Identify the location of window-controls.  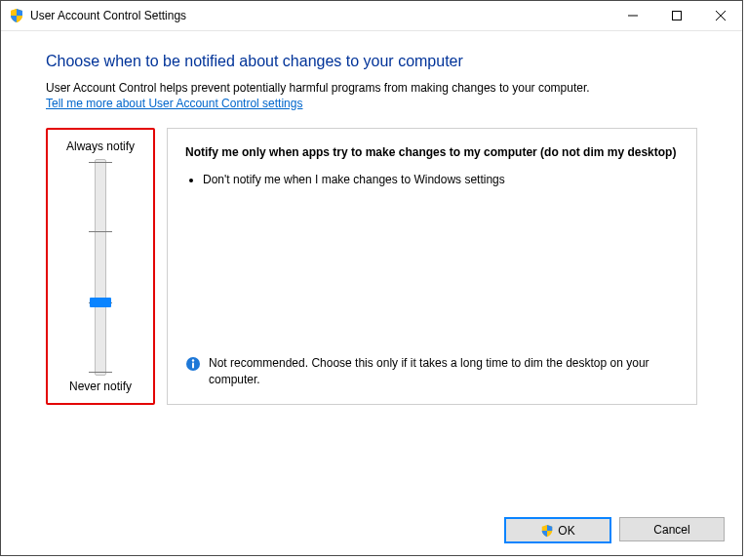
(677, 16).